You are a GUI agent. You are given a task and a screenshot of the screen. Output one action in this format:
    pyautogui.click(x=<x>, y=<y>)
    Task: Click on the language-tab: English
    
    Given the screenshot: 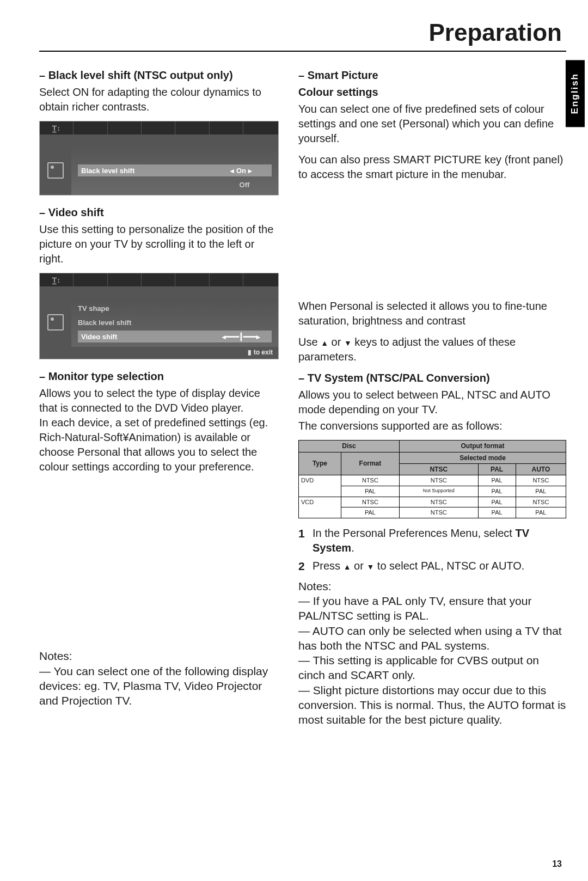 What is the action you would take?
    pyautogui.click(x=575, y=94)
    